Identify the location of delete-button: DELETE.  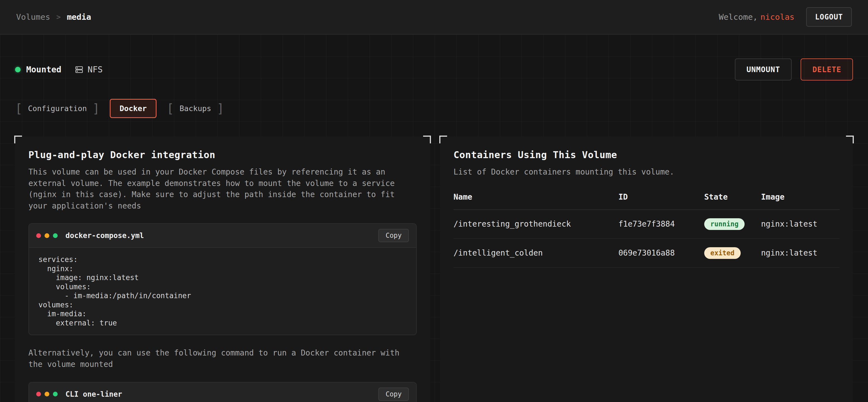
(827, 69).